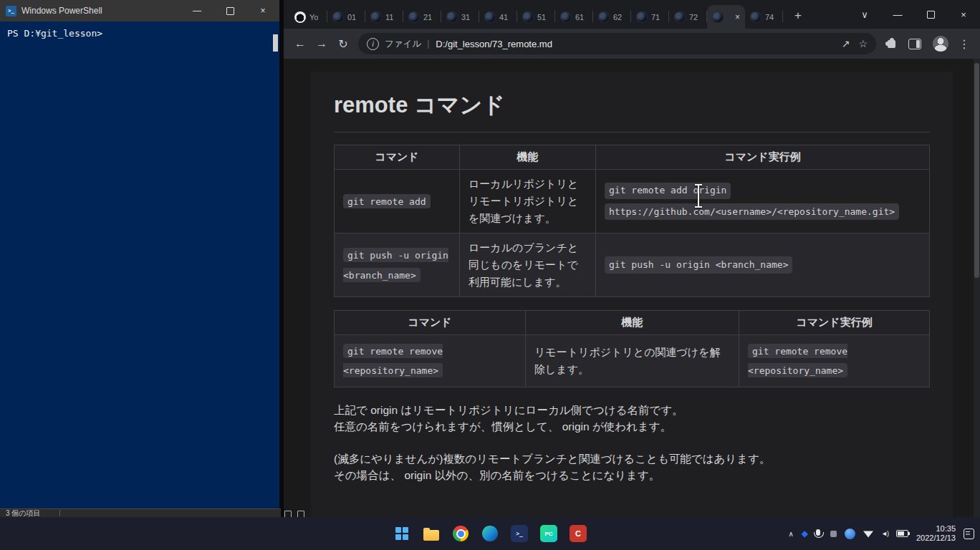  What do you see at coordinates (343, 44) in the screenshot?
I see `reload-button: ↻` at bounding box center [343, 44].